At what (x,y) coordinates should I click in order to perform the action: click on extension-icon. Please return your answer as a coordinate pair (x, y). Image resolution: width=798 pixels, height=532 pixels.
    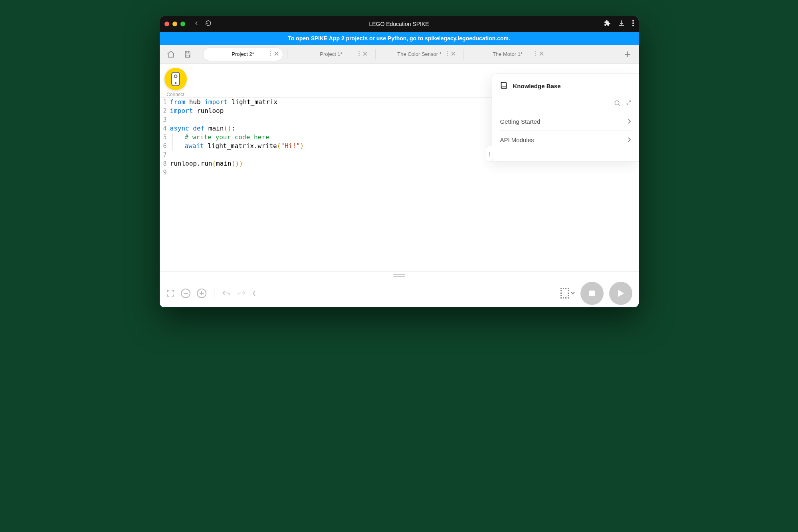
    Looking at the image, I should click on (607, 24).